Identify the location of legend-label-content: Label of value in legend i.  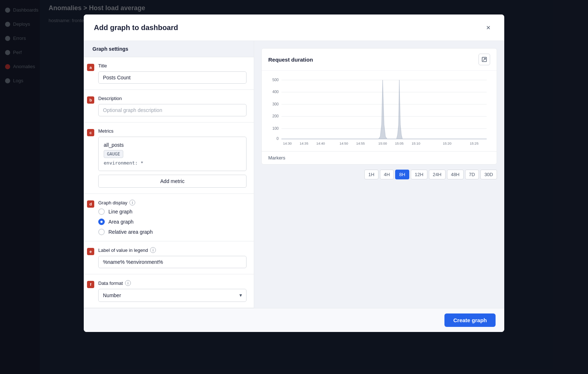
(176, 258).